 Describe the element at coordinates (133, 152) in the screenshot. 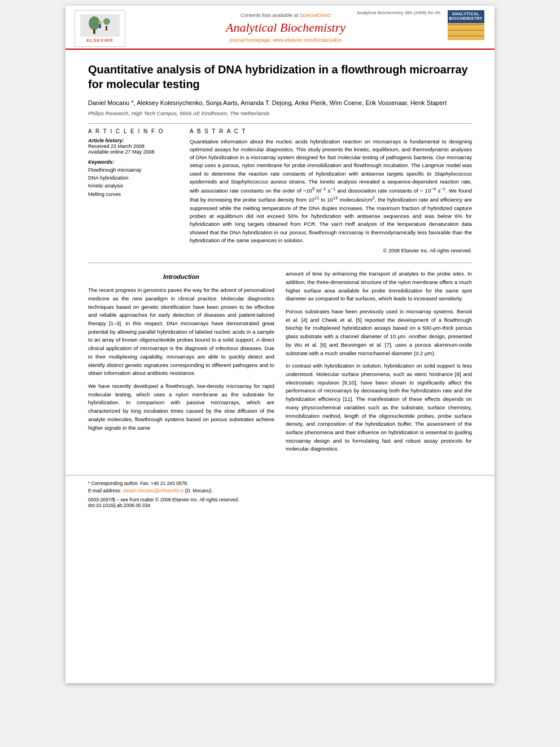

I see `available-date: Available online 27 May 2008` at that location.